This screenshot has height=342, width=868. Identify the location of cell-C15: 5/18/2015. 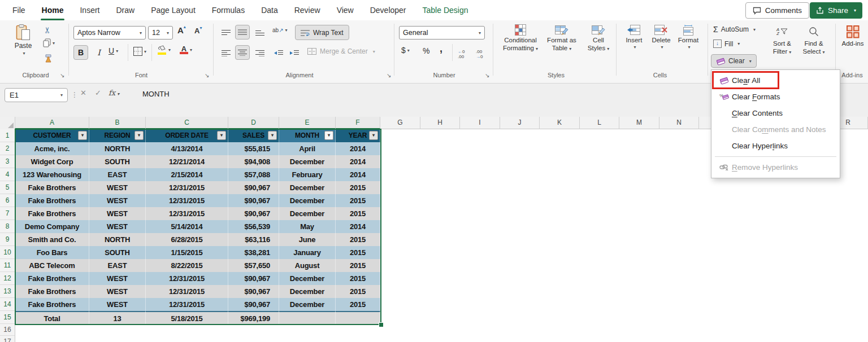
(187, 317).